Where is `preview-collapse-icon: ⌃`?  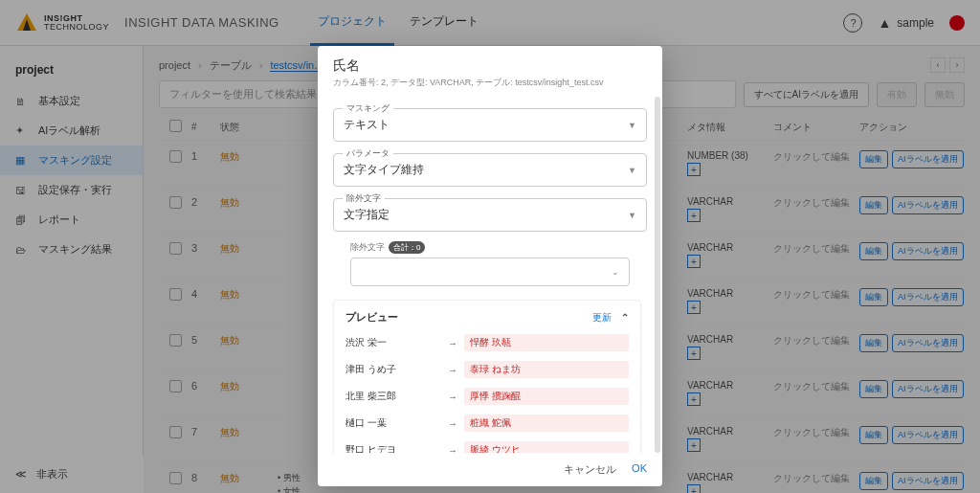
preview-collapse-icon: ⌃ is located at coordinates (625, 318).